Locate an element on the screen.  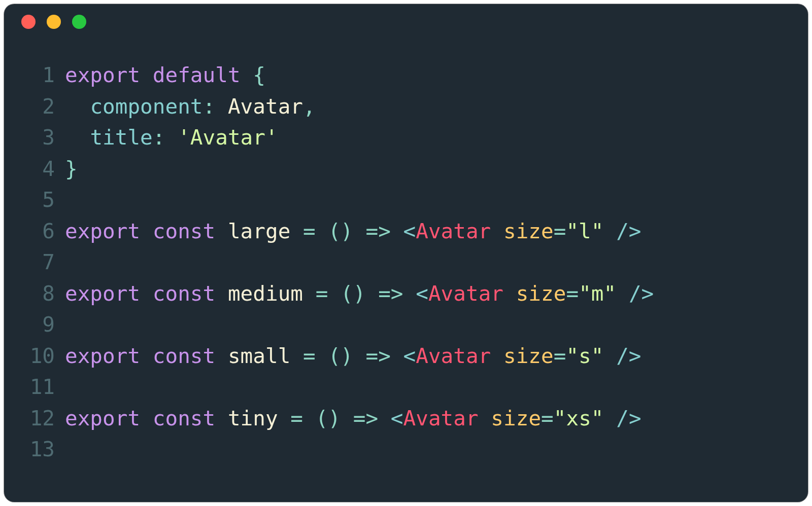
line-number: 9 is located at coordinates (35, 325).